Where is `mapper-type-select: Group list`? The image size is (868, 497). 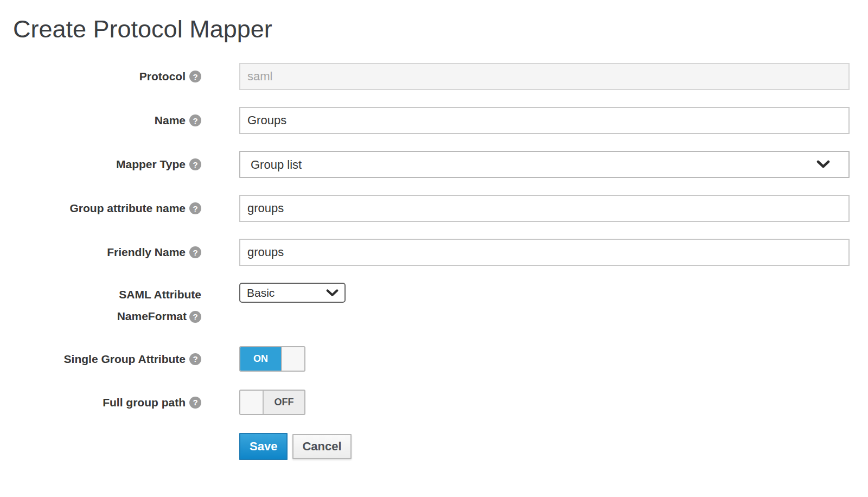
mapper-type-select: Group list is located at coordinates (545, 164).